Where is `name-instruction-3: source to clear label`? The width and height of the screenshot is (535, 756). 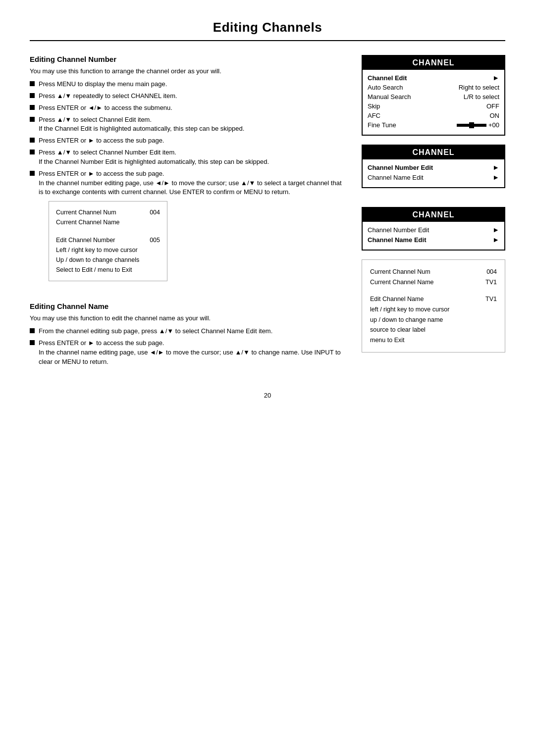
name-instruction-3: source to clear label is located at coordinates (433, 330).